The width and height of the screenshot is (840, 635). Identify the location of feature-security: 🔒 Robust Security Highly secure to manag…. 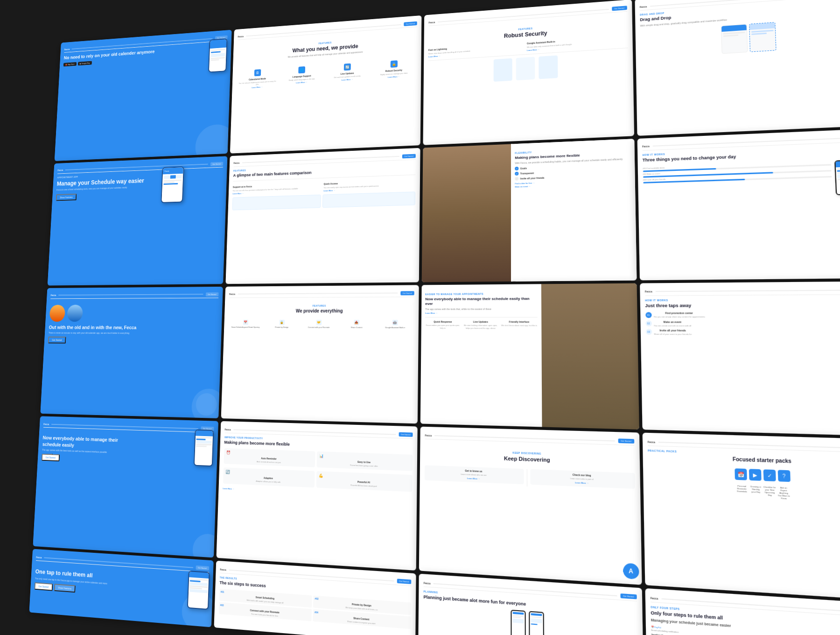
(394, 70).